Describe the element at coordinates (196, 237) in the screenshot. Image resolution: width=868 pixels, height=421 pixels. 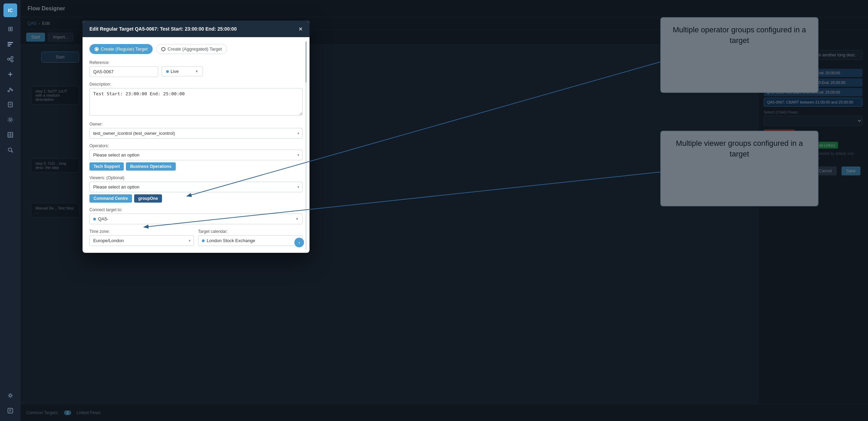
I see `timezone-calendar-row: Time zone: Europe/London Target calendar…` at that location.